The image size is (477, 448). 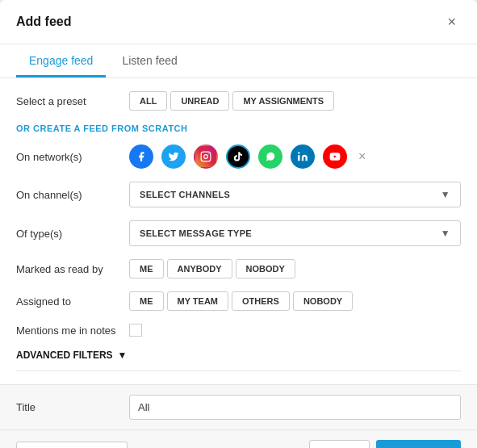 What do you see at coordinates (247, 157) in the screenshot?
I see `network-icons-container: ×` at bounding box center [247, 157].